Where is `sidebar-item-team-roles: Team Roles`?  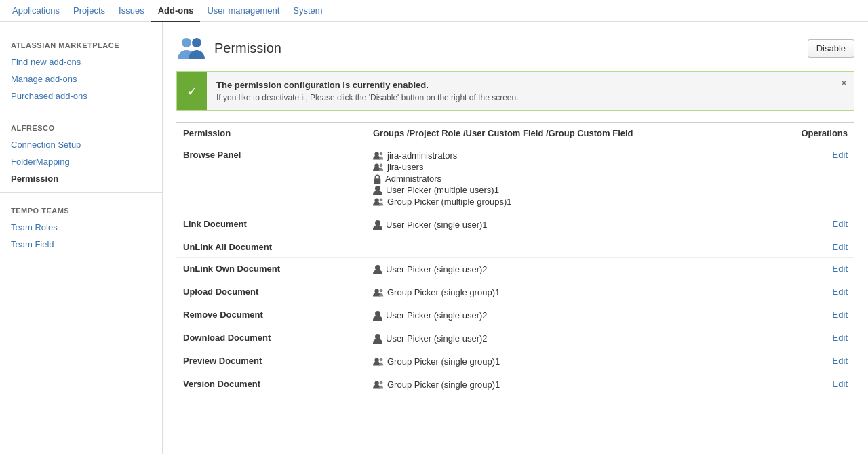
sidebar-item-team-roles: Team Roles is located at coordinates (81, 228).